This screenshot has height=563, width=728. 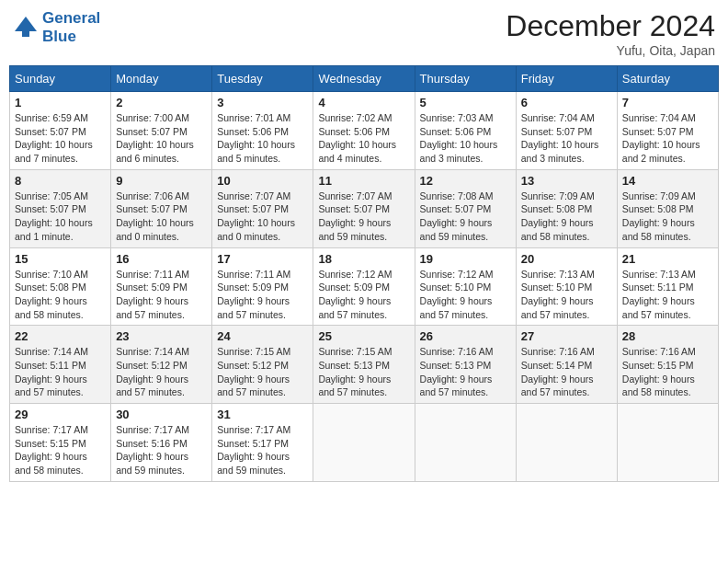 What do you see at coordinates (263, 414) in the screenshot?
I see `day-number: 31` at bounding box center [263, 414].